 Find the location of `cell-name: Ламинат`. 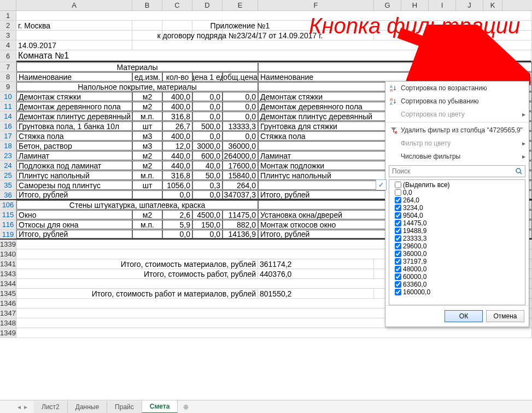

cell-name: Ламинат is located at coordinates (74, 155).